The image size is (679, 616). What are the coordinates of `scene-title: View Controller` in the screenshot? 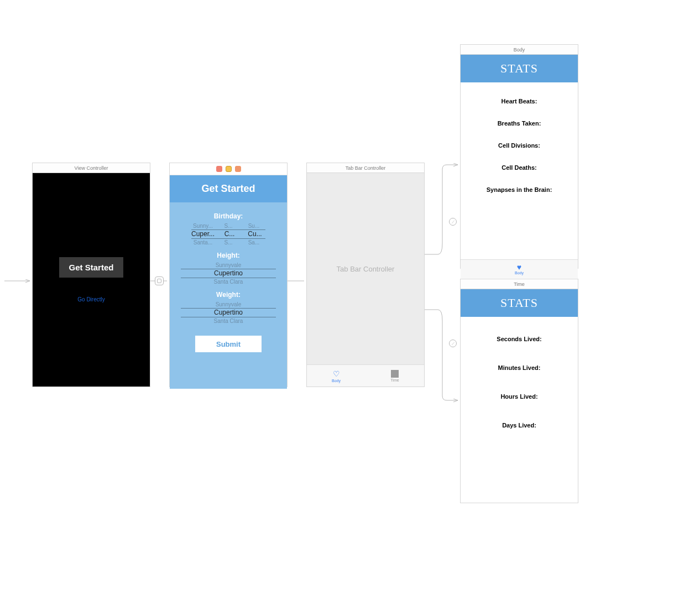 It's located at (91, 168).